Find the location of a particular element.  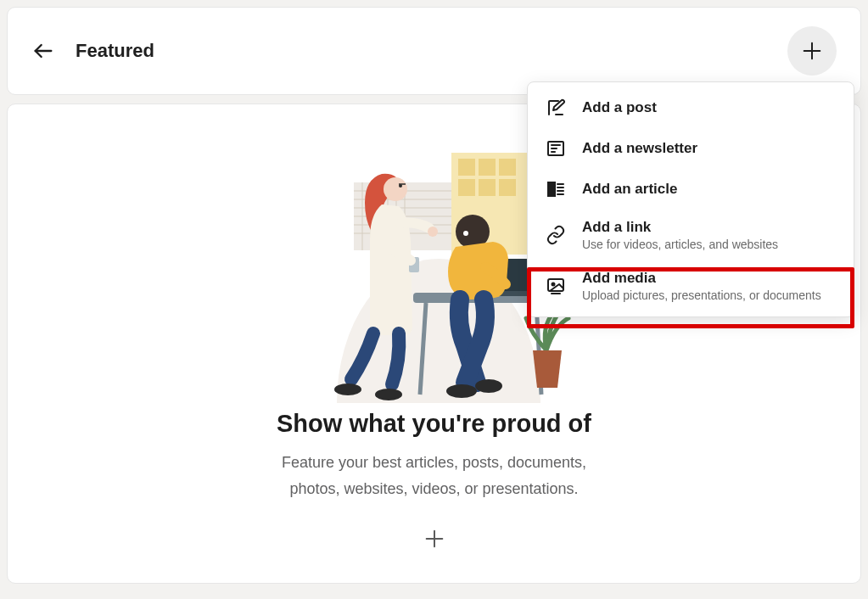

empty-state-subtext: Feature your best articles, posts, docum… is located at coordinates (434, 475).